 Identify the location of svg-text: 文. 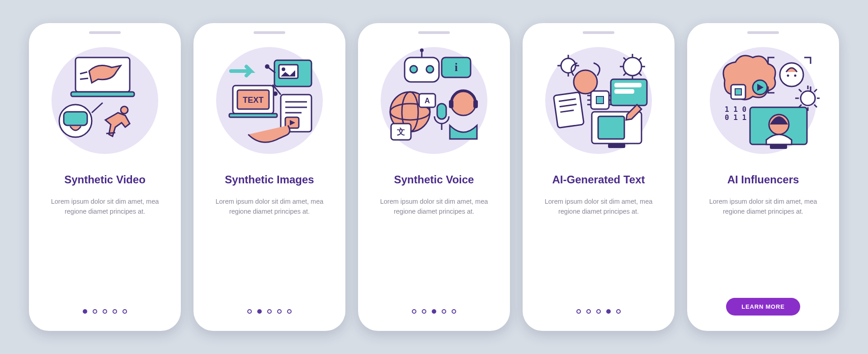
(401, 132).